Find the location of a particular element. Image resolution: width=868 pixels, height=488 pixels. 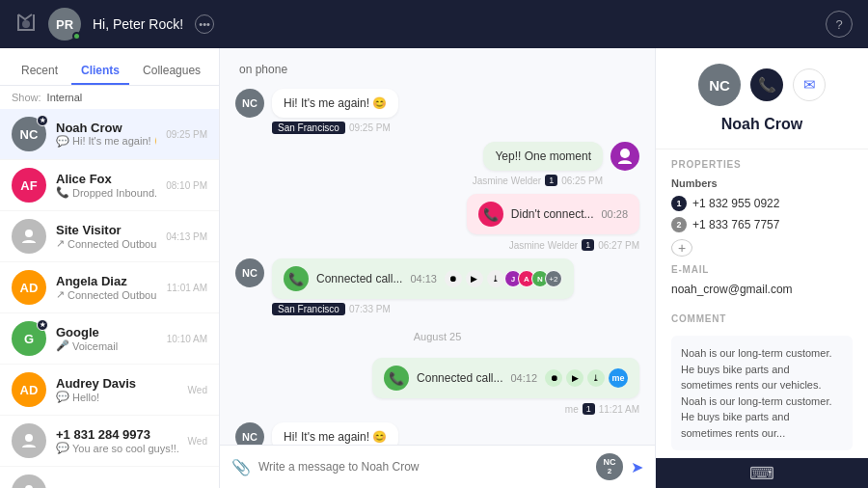

user-avatar: PR is located at coordinates (65, 24).